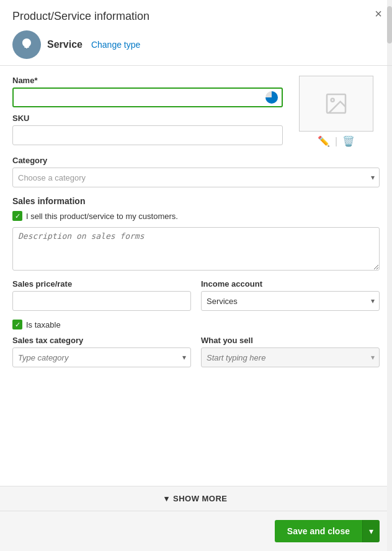 The height and width of the screenshot is (551, 392). What do you see at coordinates (196, 16) in the screenshot?
I see `modal-title: Product/Service information` at bounding box center [196, 16].